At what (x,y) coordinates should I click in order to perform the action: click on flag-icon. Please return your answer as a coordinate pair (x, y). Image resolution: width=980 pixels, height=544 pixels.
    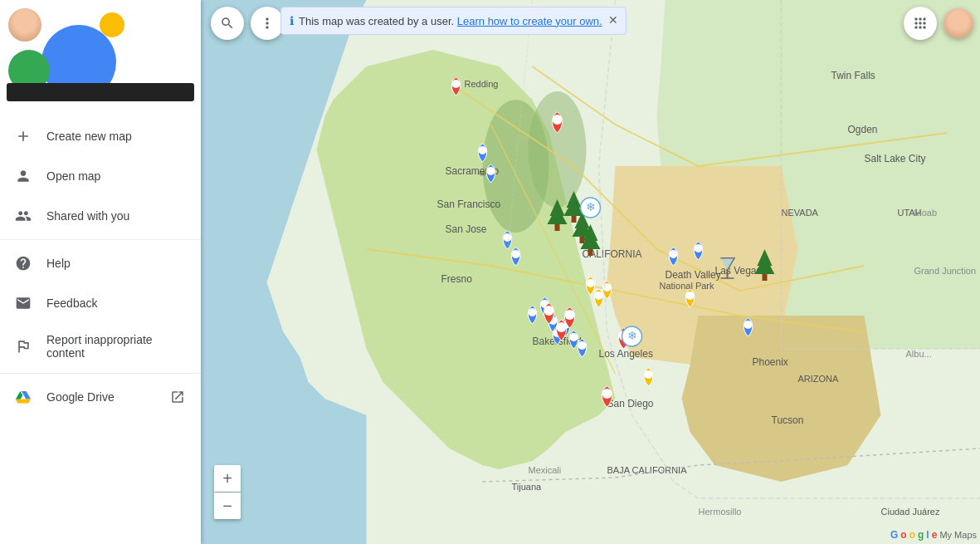
    Looking at the image, I should click on (23, 346).